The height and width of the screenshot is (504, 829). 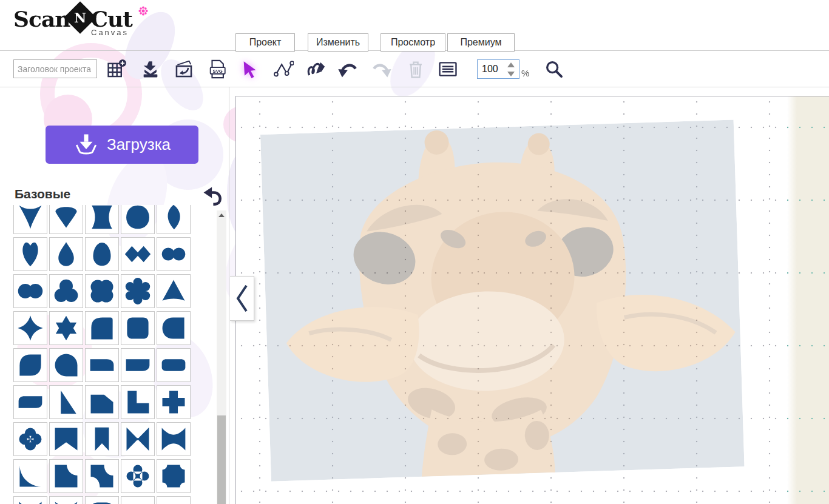 I want to click on tab-project: Проект, so click(x=265, y=42).